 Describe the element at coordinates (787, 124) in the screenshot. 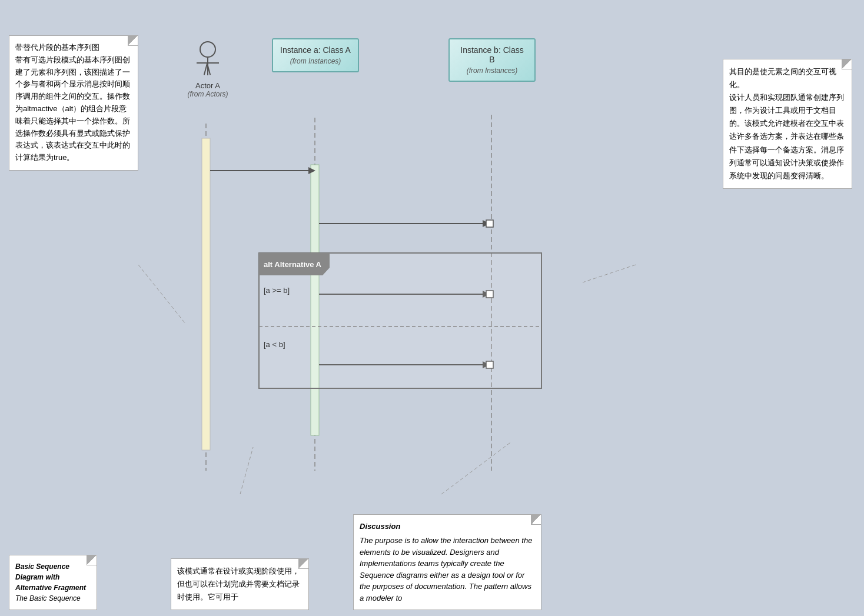

I see `note-right-text: 其目的是使元素之间的交互可视化。 设计人员和实现团队通常创建序列图，作为设计工具…` at that location.